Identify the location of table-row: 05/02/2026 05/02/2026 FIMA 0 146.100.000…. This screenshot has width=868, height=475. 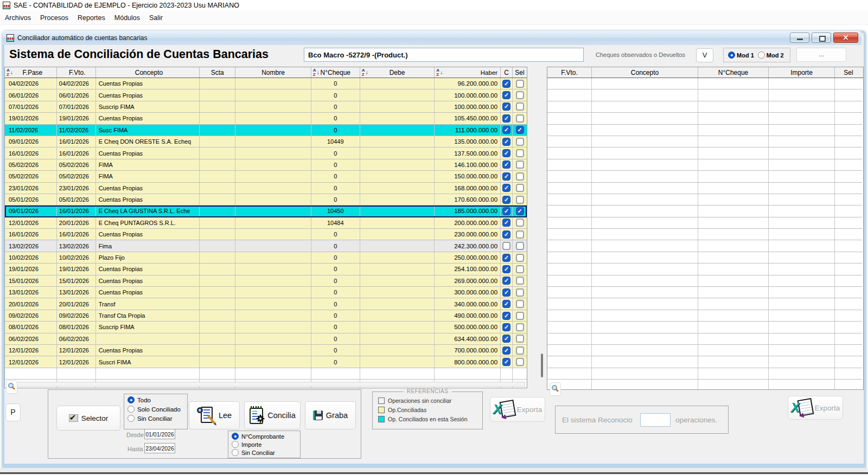
(266, 165).